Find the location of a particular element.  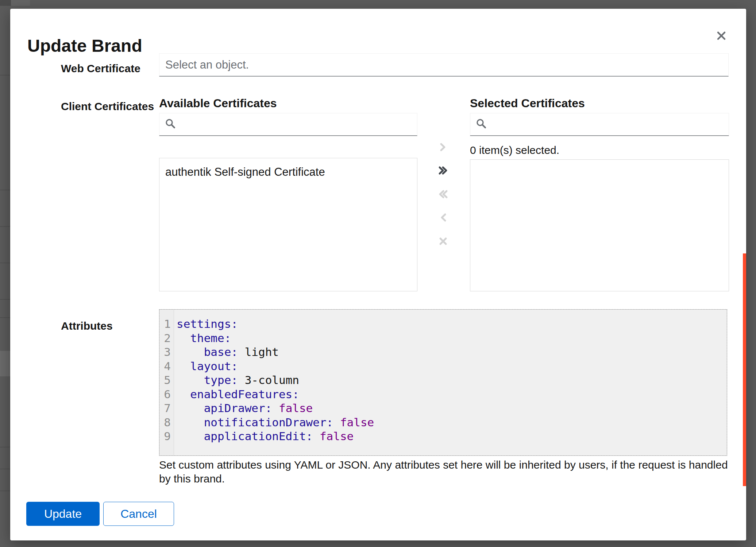

times-icon is located at coordinates (443, 241).